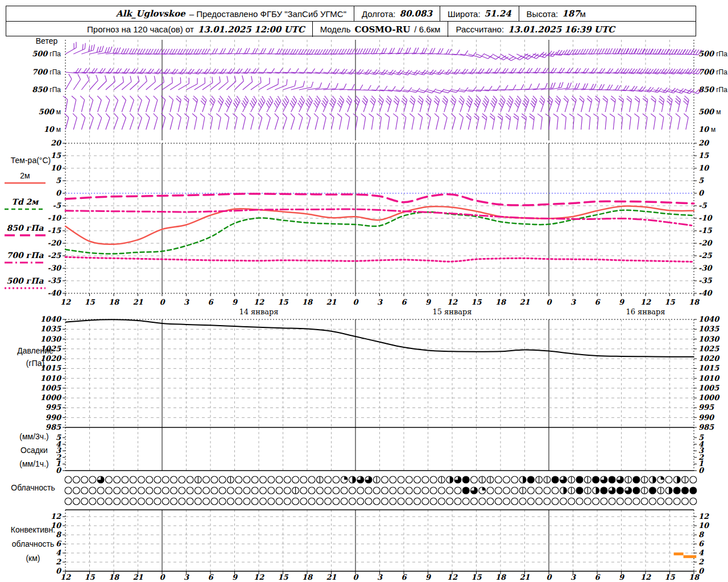 This screenshot has width=728, height=582. Describe the element at coordinates (258, 311) in the screenshot. I see `svg-text: 14 января` at that location.